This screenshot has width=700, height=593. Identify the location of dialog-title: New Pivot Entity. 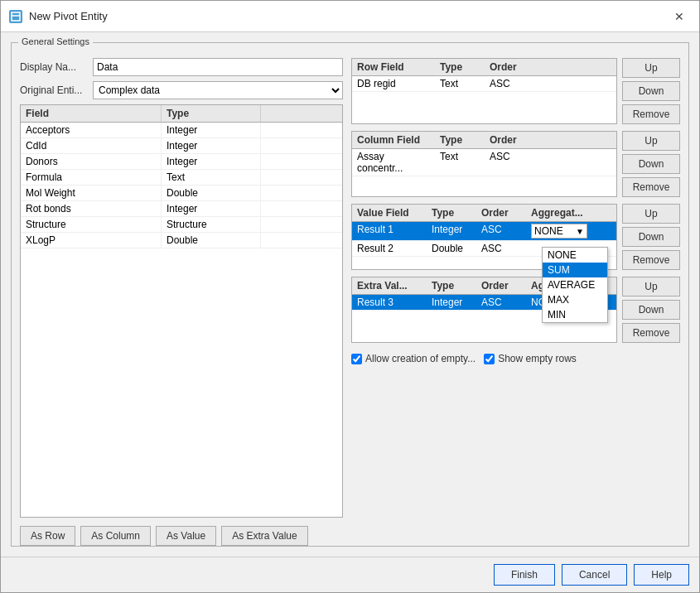
(68, 17).